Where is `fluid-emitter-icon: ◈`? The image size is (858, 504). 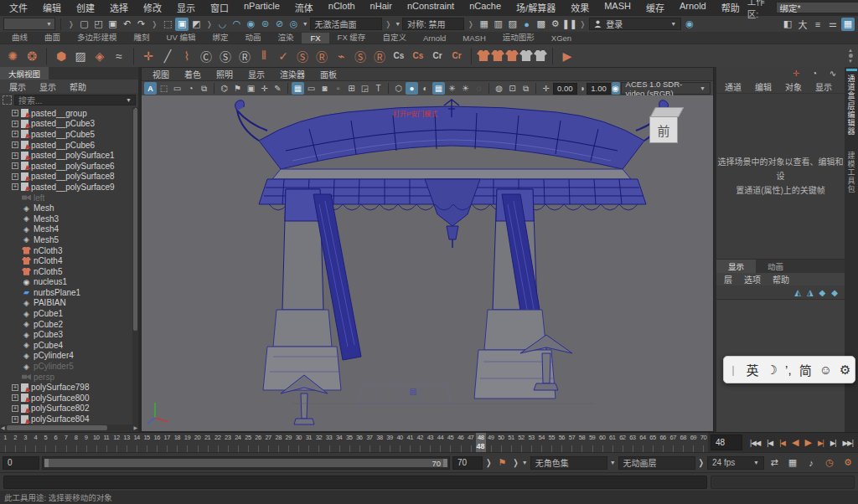
fluid-emitter-icon: ◈ is located at coordinates (100, 56).